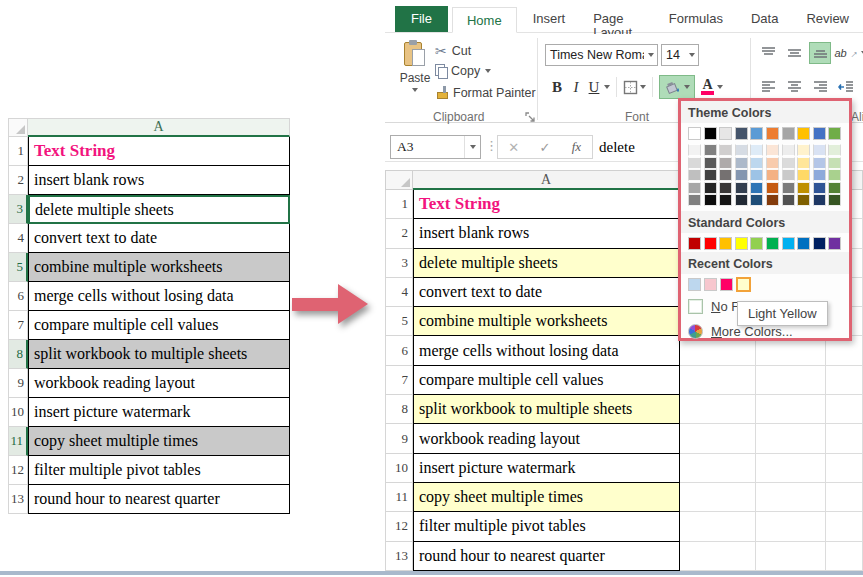 The height and width of the screenshot is (577, 863). I want to click on underline-button: U, so click(594, 88).